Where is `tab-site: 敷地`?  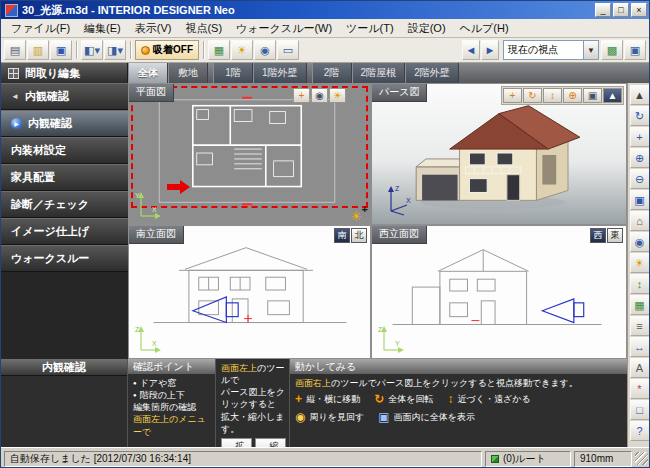
tab-site: 敷地 is located at coordinates (188, 73).